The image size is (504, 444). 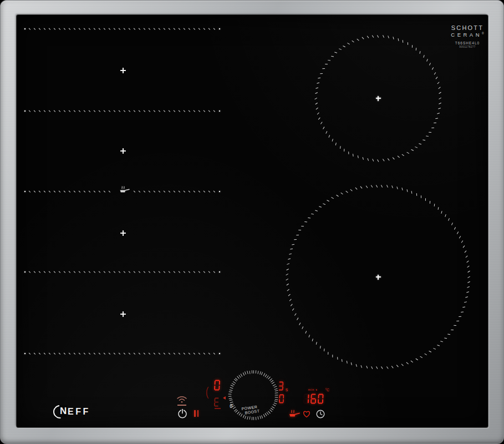 What do you see at coordinates (483, 33) in the screenshot?
I see `registered-mark: ®` at bounding box center [483, 33].